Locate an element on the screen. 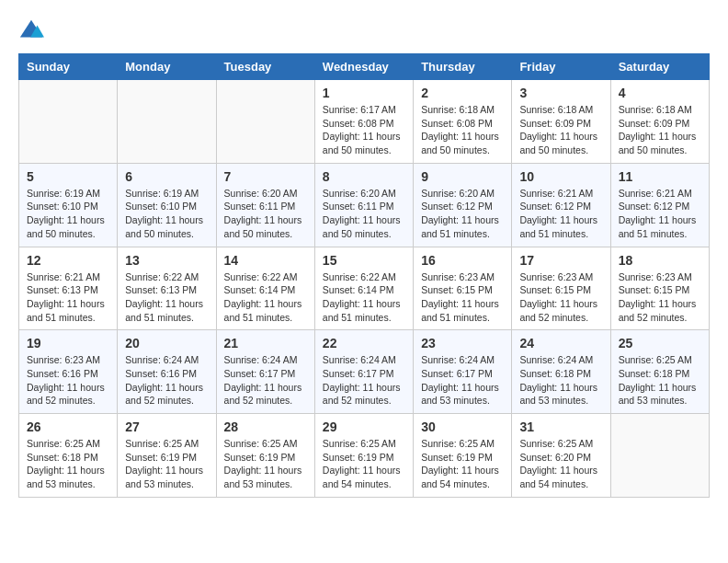 The height and width of the screenshot is (563, 728). day-number: 1 is located at coordinates (364, 93).